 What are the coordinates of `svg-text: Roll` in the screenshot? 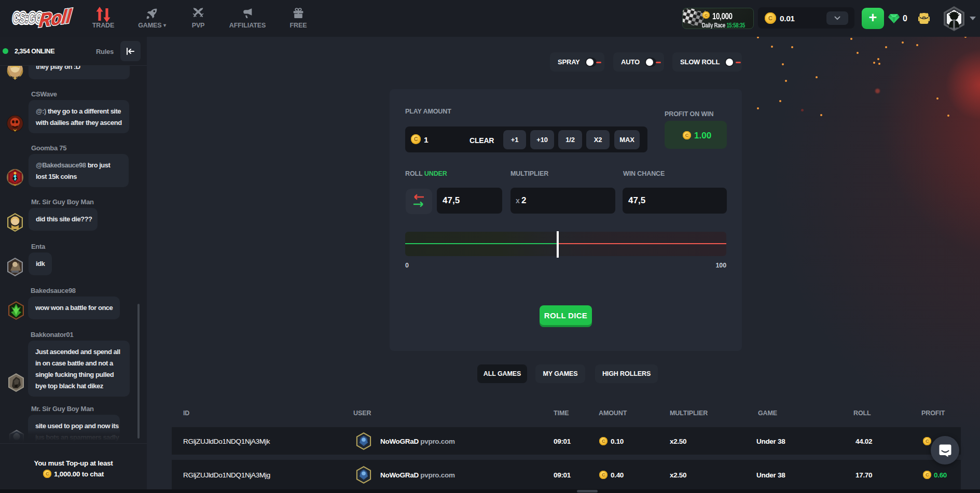 It's located at (56, 18).